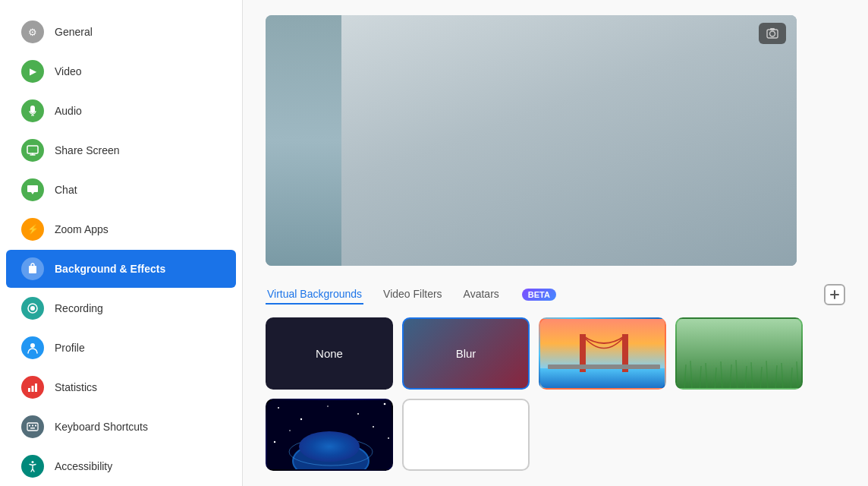  What do you see at coordinates (33, 190) in the screenshot?
I see `chat-icon` at bounding box center [33, 190].